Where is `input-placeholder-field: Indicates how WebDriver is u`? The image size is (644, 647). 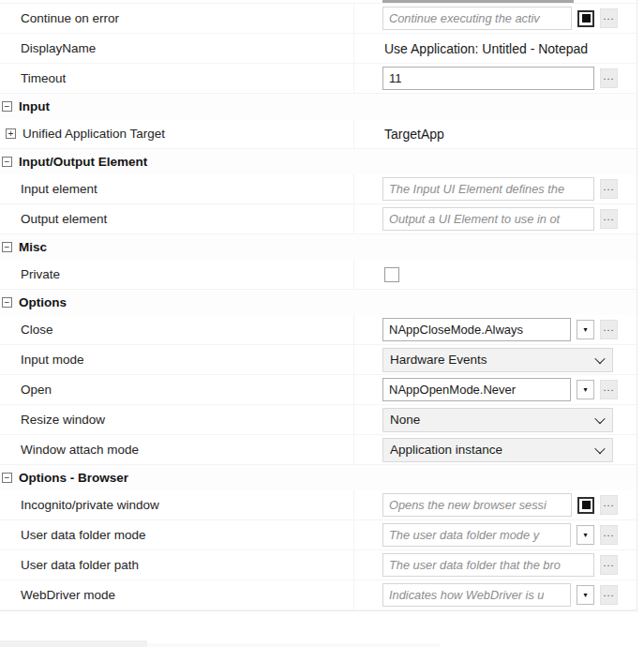 input-placeholder-field: Indicates how WebDriver is u is located at coordinates (476, 594).